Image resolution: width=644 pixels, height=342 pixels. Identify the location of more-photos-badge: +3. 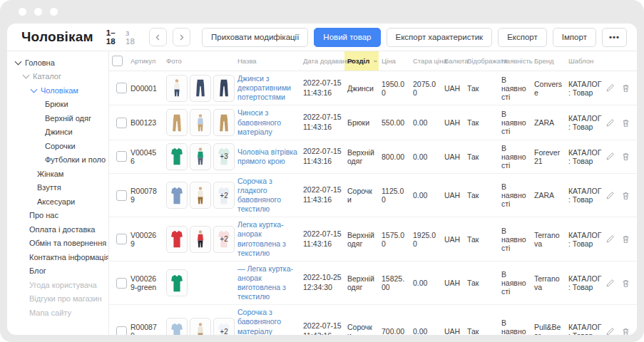
(224, 157).